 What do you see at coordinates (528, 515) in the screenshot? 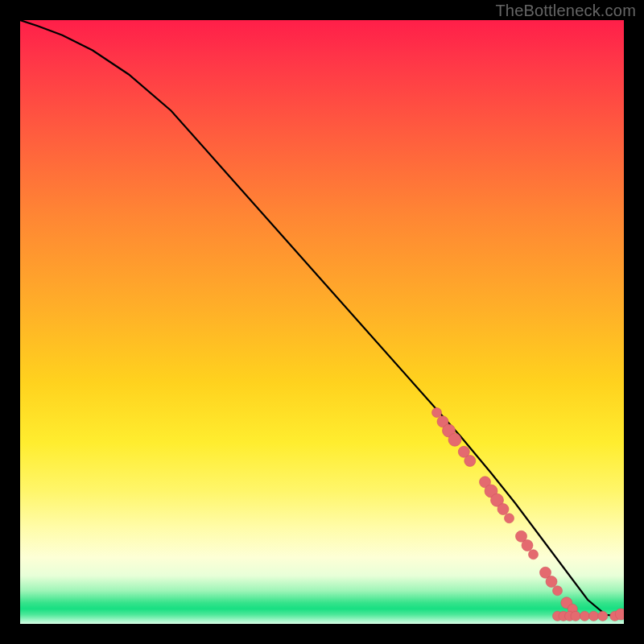
I see `scatter-dots` at bounding box center [528, 515].